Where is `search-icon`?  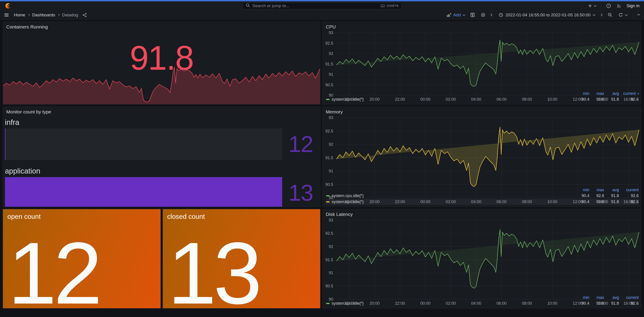
search-icon is located at coordinates (248, 6).